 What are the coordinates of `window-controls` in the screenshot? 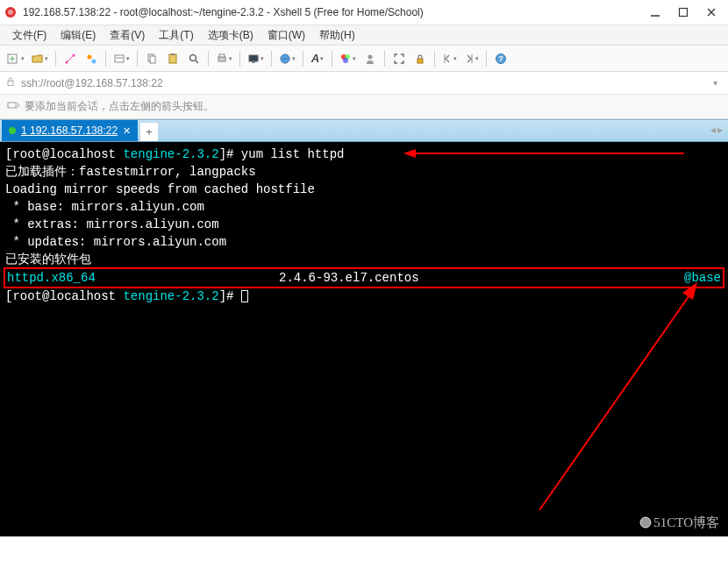 It's located at (687, 12).